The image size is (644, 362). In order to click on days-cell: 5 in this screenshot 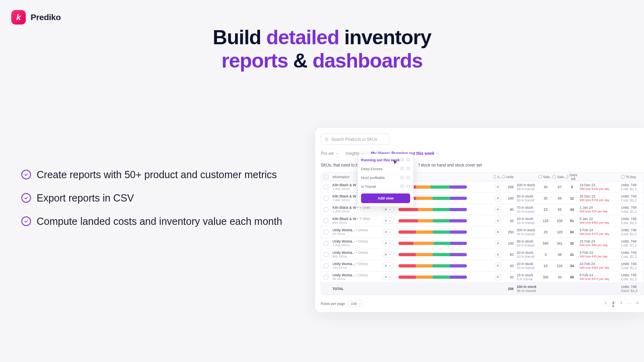, I will do `click(572, 187)`.